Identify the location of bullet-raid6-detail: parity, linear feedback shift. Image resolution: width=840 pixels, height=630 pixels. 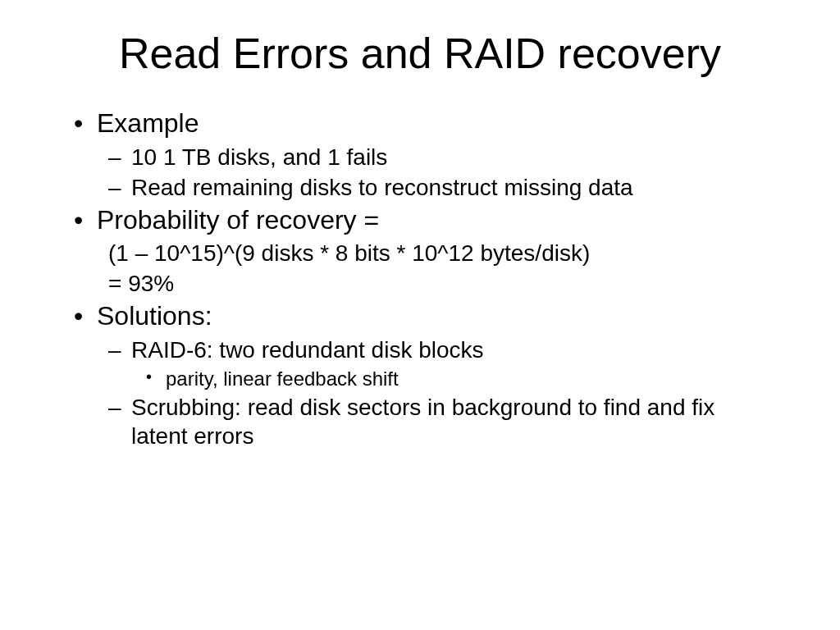
(420, 379).